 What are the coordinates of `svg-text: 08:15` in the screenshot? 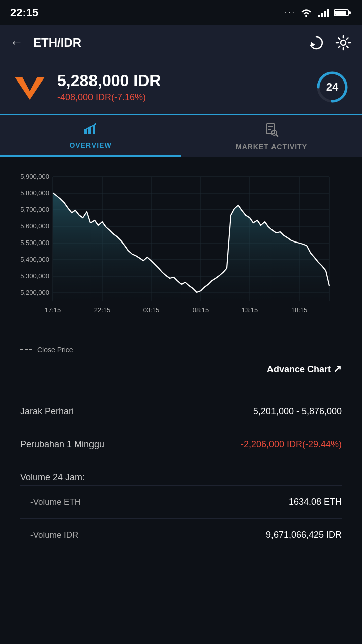 It's located at (201, 310).